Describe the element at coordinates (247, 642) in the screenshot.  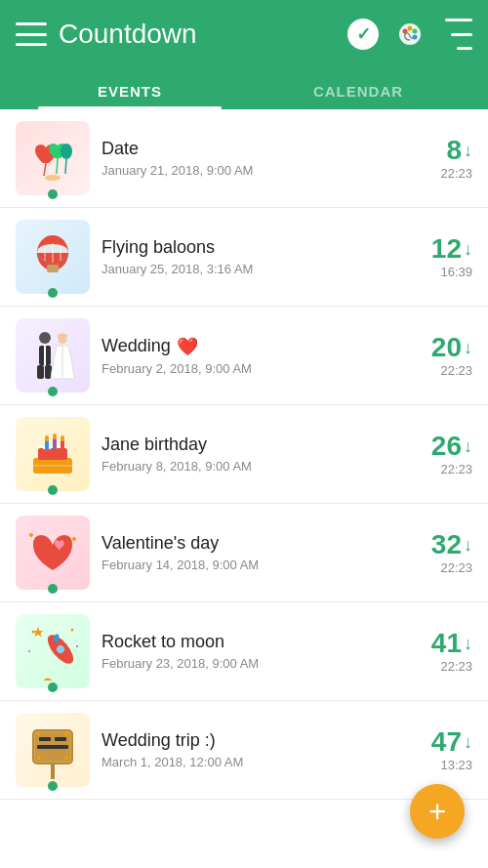
I see `event-name-rocket-to-moon: Rocket to moon` at that location.